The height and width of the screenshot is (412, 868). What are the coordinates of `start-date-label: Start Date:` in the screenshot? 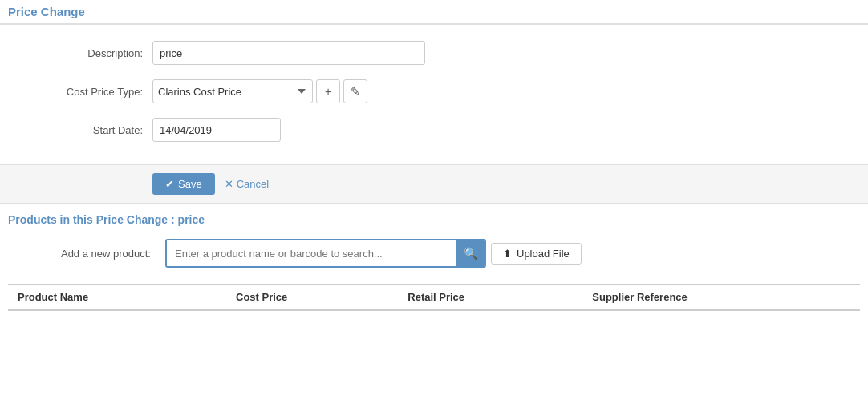 It's located at (100, 130).